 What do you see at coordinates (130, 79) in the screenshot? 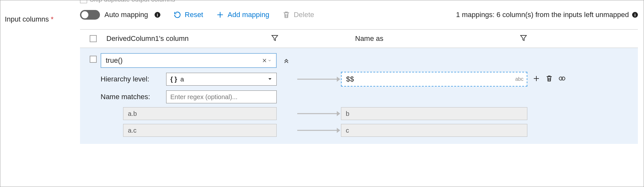
I see `hierarchy-label: Hierarchy level:` at bounding box center [130, 79].